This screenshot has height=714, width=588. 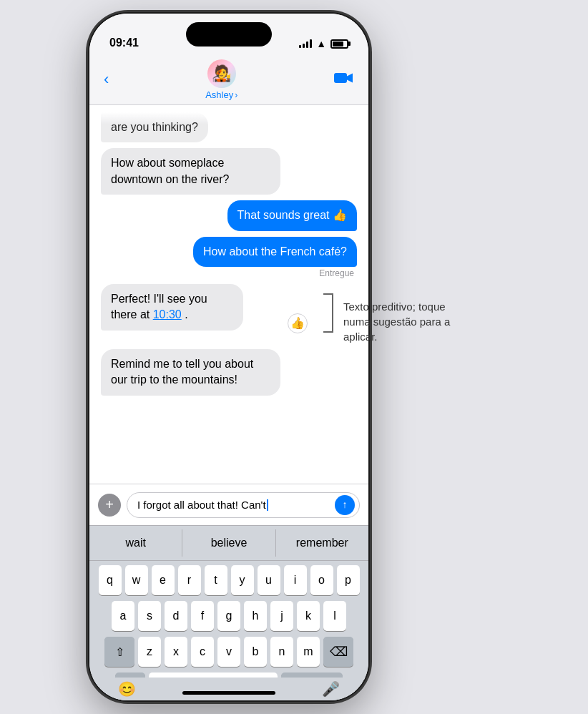 What do you see at coordinates (222, 80) in the screenshot?
I see `contact-info: 🧑‍🎤 Ashley ›` at bounding box center [222, 80].